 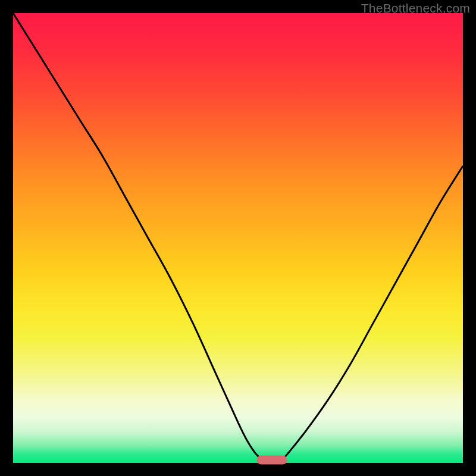 What do you see at coordinates (415, 8) in the screenshot?
I see `watermark-text: TheBottleneck.com` at bounding box center [415, 8].